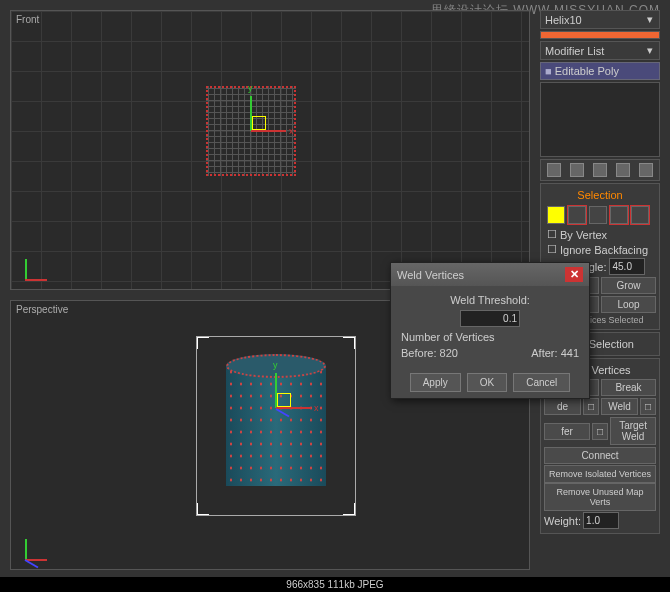  Describe the element at coordinates (436, 382) in the screenshot. I see `apply-button: Apply` at that location.